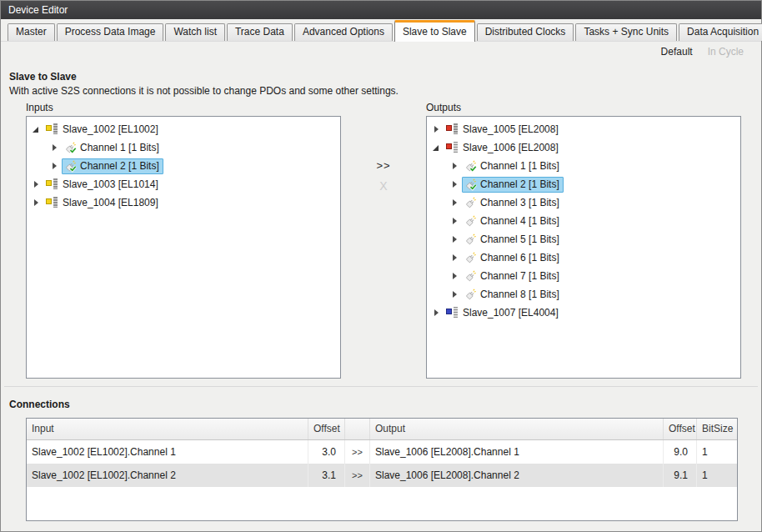  Describe the element at coordinates (717, 475) in the screenshot. I see `cell-bitsize: 1` at that location.